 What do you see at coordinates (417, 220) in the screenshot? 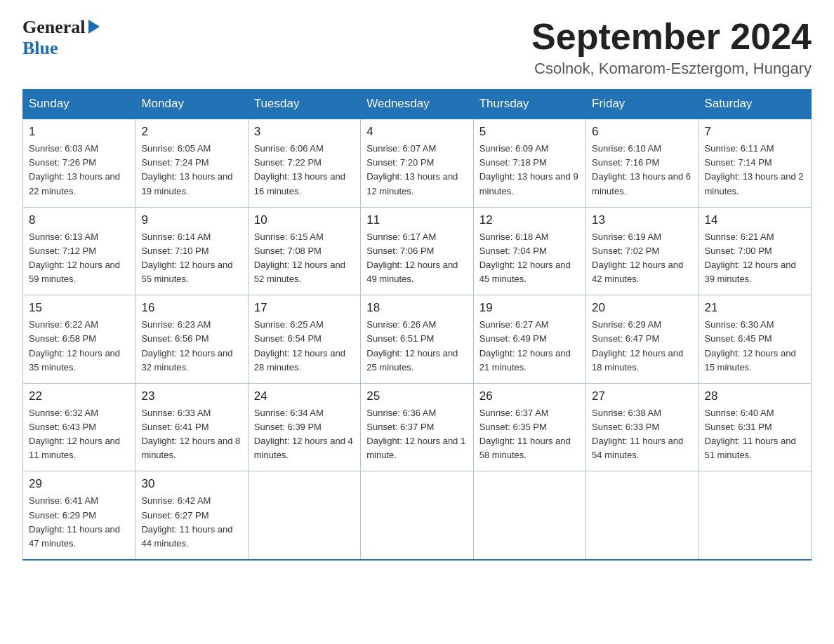
I see `day-number: 11` at bounding box center [417, 220].